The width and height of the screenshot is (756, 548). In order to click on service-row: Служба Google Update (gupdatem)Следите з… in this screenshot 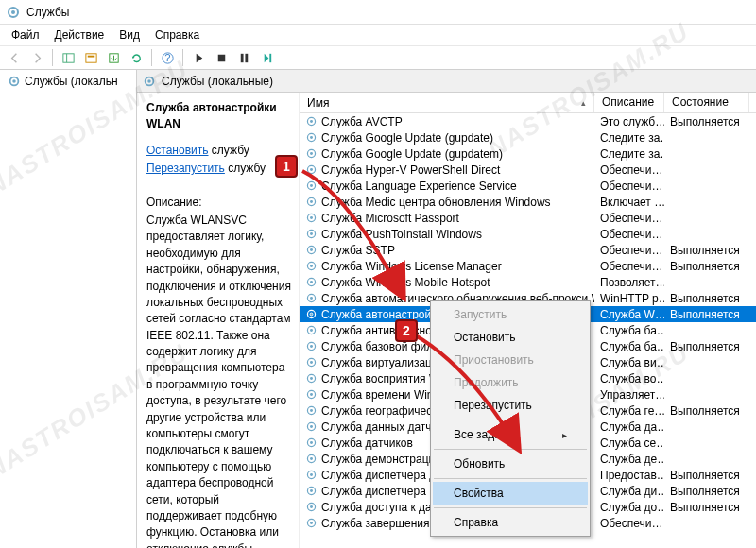, I will do `click(527, 153)`.